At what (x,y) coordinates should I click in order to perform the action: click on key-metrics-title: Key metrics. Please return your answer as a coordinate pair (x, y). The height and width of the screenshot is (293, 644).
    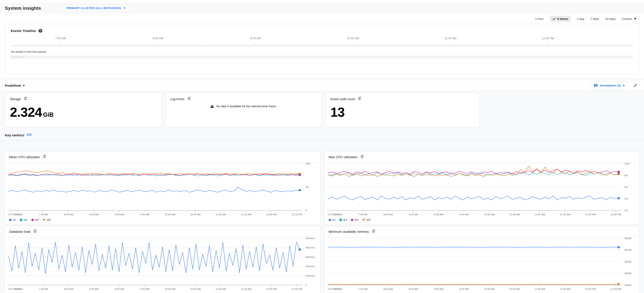
    Looking at the image, I should click on (14, 135).